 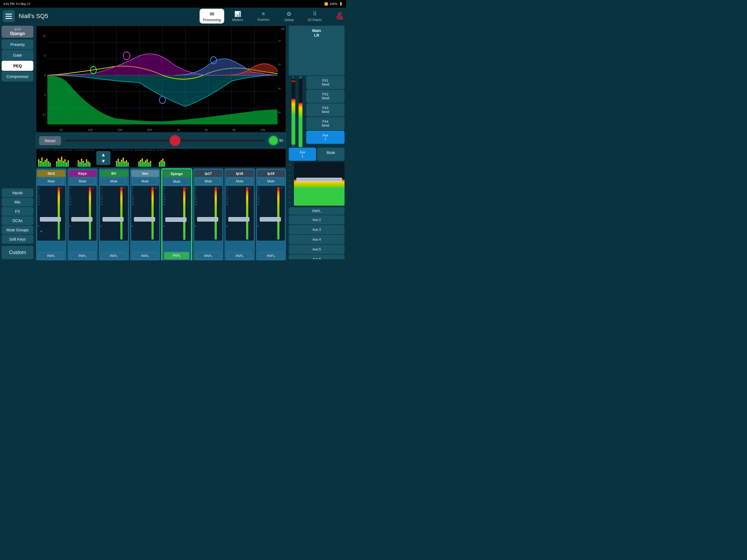 I want to click on pafl-right-button: PAFL, so click(x=317, y=211).